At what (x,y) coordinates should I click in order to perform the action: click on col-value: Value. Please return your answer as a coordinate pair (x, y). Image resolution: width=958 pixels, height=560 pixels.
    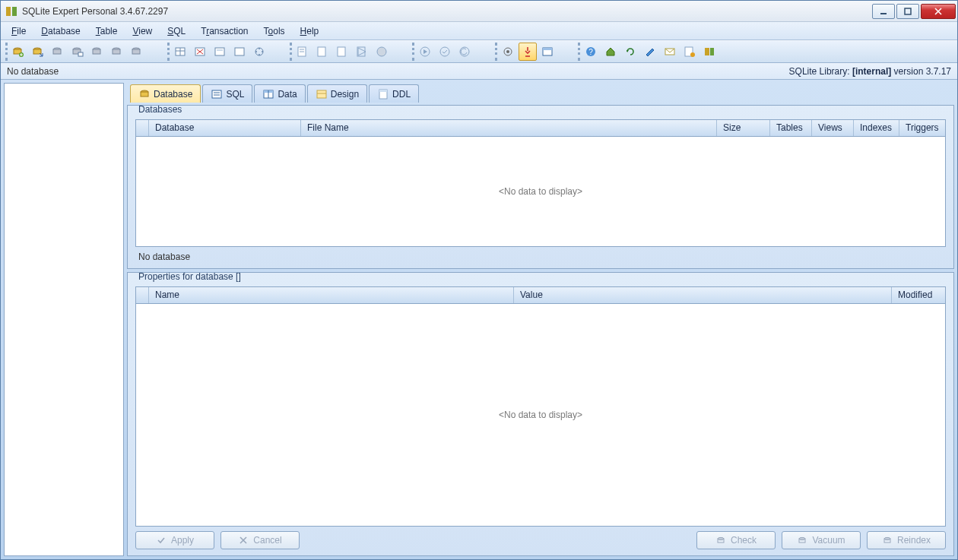
    Looking at the image, I should click on (703, 295).